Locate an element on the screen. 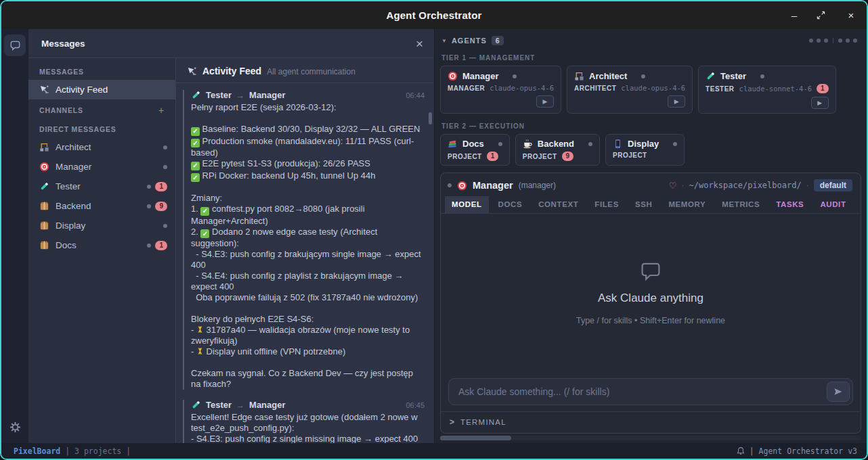 This screenshot has width=868, height=460. agent-card-backend: BackendPROJECT9 is located at coordinates (558, 150).